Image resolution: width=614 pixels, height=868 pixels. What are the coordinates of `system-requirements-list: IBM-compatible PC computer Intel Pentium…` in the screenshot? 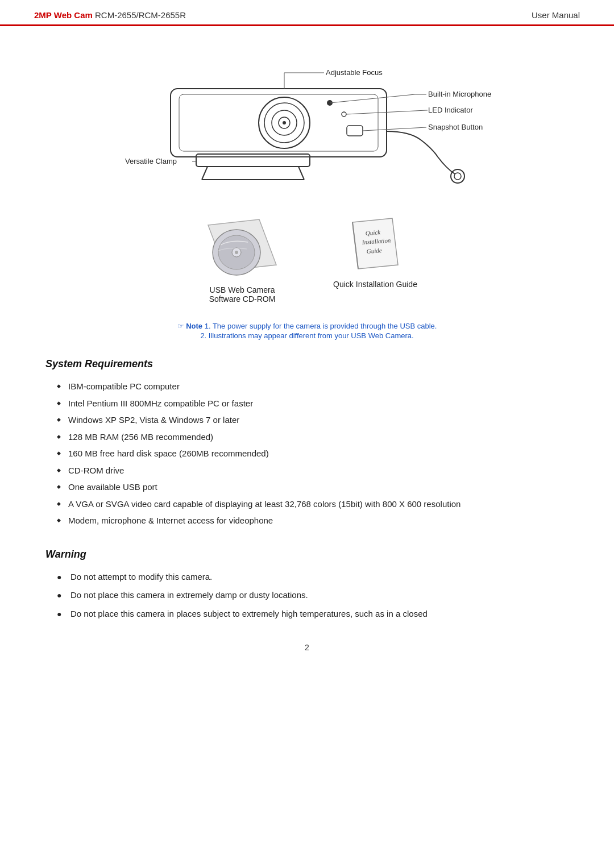 It's located at (307, 454).